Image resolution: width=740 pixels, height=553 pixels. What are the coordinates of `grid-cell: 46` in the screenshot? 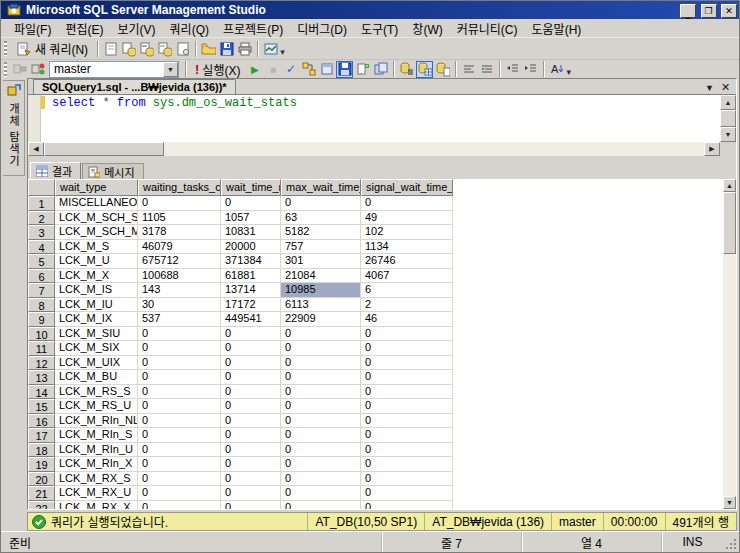 It's located at (407, 320).